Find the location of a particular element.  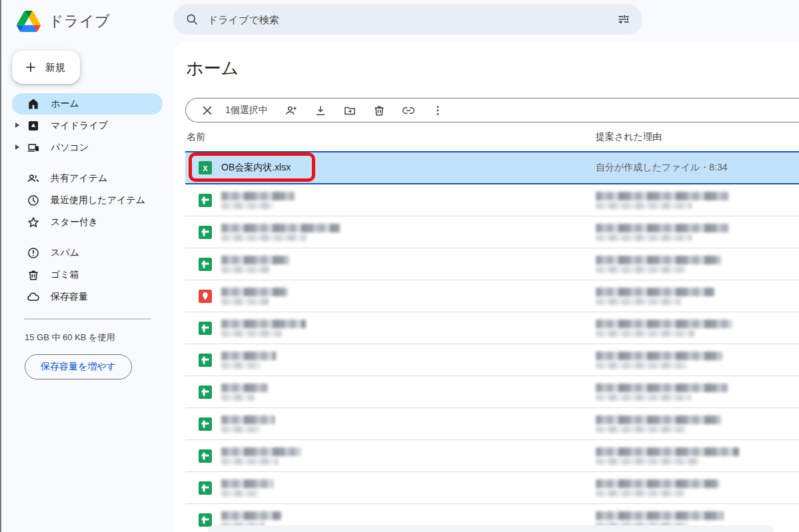

sidebar-item-trash: ゴミ箱 is located at coordinates (87, 275).